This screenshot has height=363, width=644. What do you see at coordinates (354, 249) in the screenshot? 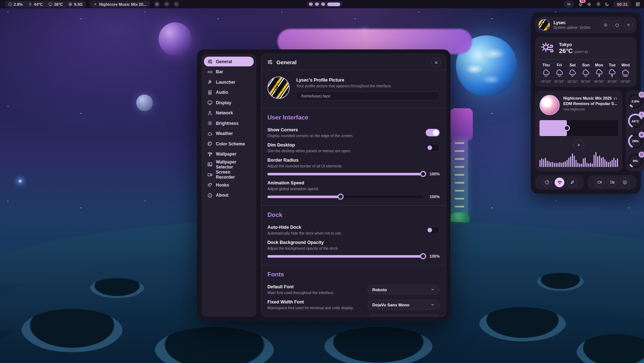
I see `setting-dock-opacity: Dock Background Opacity Adjust the backg…` at bounding box center [354, 249].